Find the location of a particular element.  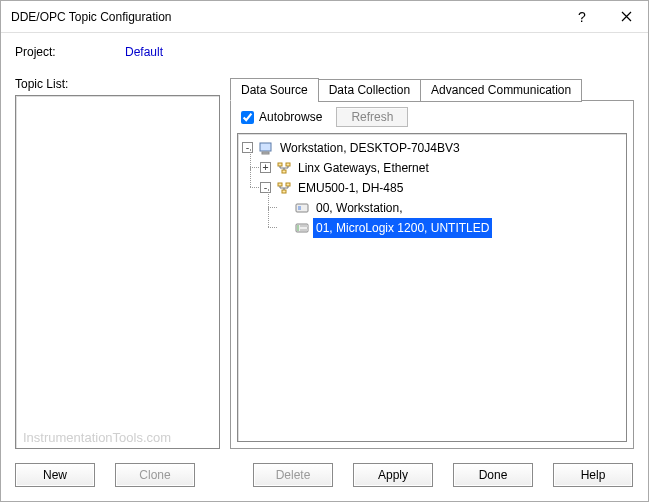

window-title: DDE/OPC Topic Configuration is located at coordinates (286, 17).